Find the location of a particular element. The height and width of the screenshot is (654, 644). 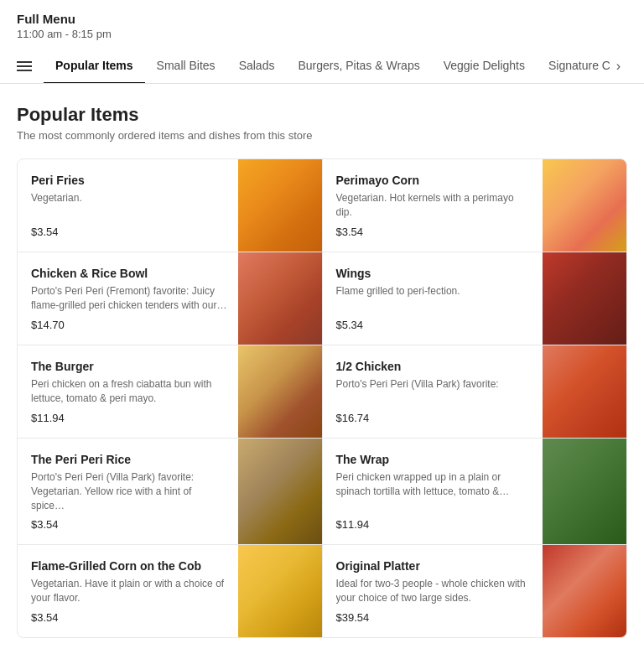

section-header: Popular Items The most commonly ordered … is located at coordinates (322, 114).